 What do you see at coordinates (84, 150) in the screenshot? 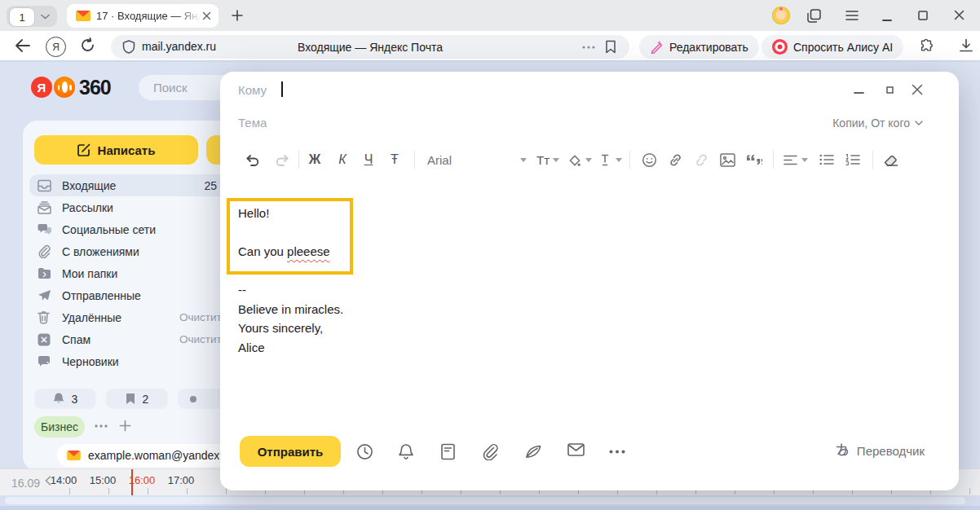
I see `compose-pencil-icon` at bounding box center [84, 150].